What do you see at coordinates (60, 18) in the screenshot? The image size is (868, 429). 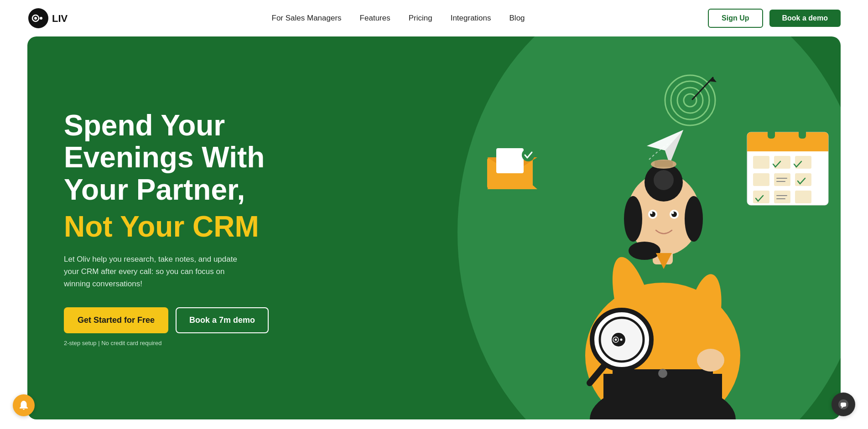 I see `svg-text: LIV` at bounding box center [60, 18].